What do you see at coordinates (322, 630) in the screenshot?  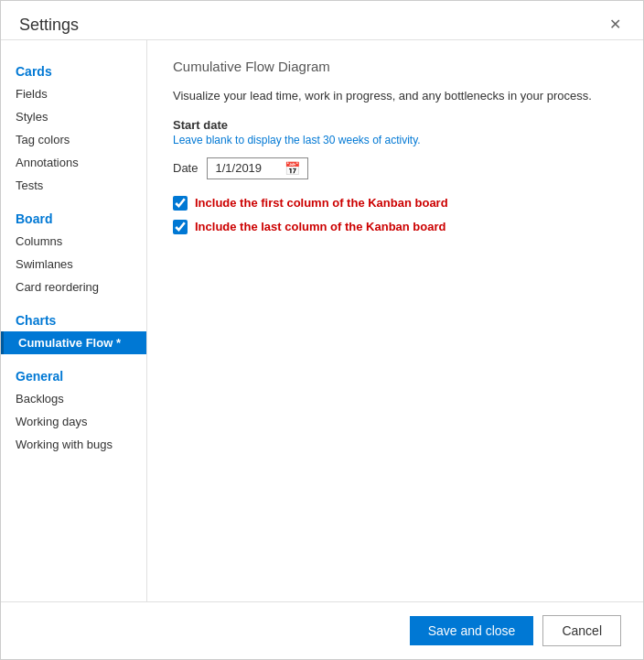 I see `dialog-footer: Save and close Cancel` at bounding box center [322, 630].